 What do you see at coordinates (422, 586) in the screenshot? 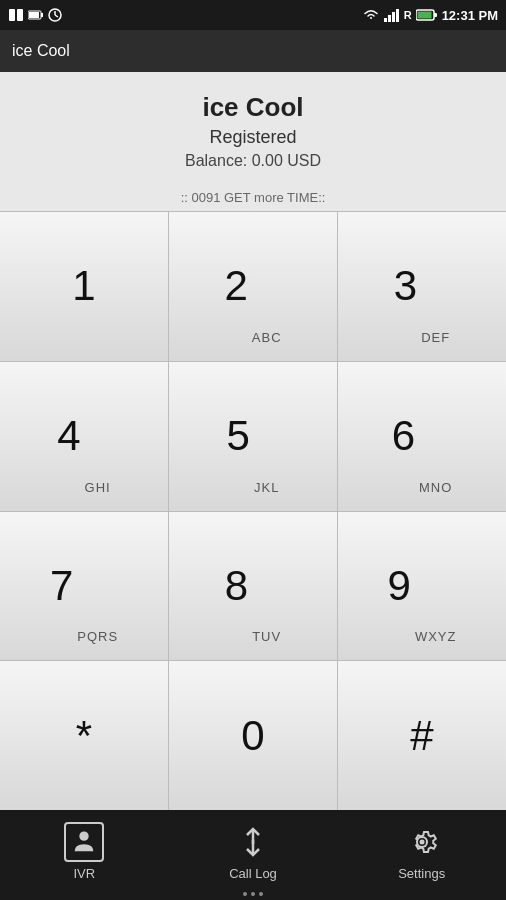
I see `key-9: 9 WXYZ` at bounding box center [422, 586].